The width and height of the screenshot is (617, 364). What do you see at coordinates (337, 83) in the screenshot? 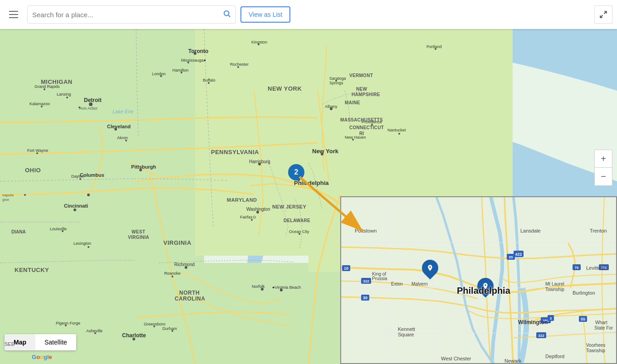
I see `svg-text: Springs` at bounding box center [337, 83].